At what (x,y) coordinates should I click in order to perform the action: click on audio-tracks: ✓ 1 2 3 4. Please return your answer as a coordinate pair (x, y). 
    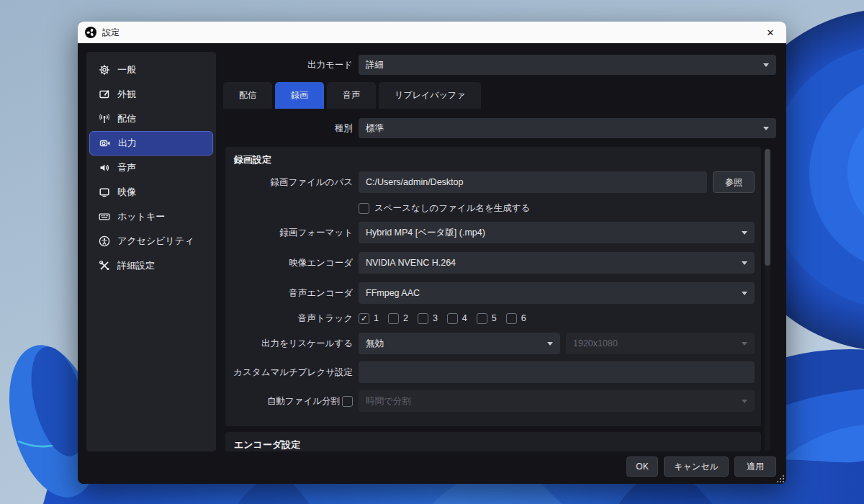
    Looking at the image, I should click on (447, 318).